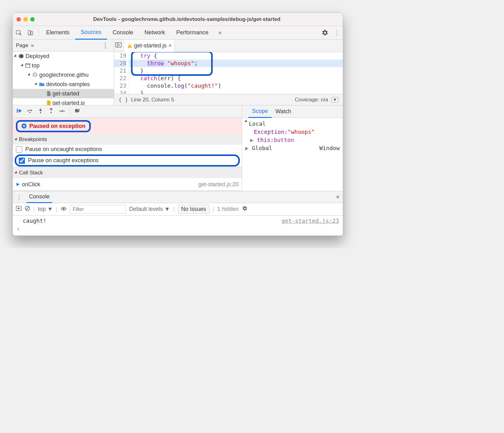  Describe the element at coordinates (178, 226) in the screenshot. I see `console-body: caught! get-started.js:23 ›` at that location.